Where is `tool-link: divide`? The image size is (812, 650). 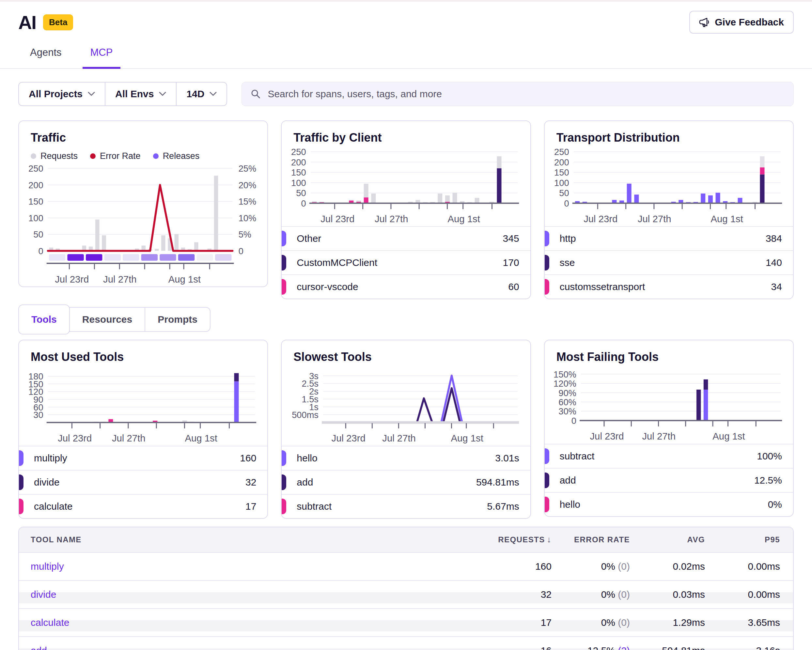
tool-link: divide is located at coordinates (43, 594).